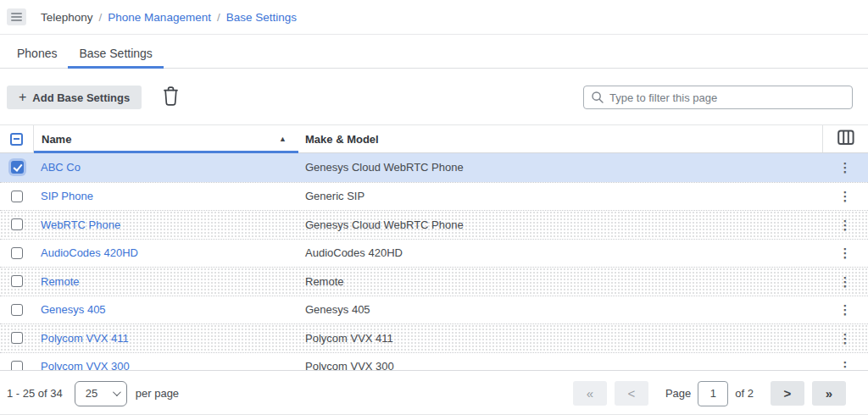  What do you see at coordinates (22, 97) in the screenshot?
I see `plus-icon: +` at bounding box center [22, 97].